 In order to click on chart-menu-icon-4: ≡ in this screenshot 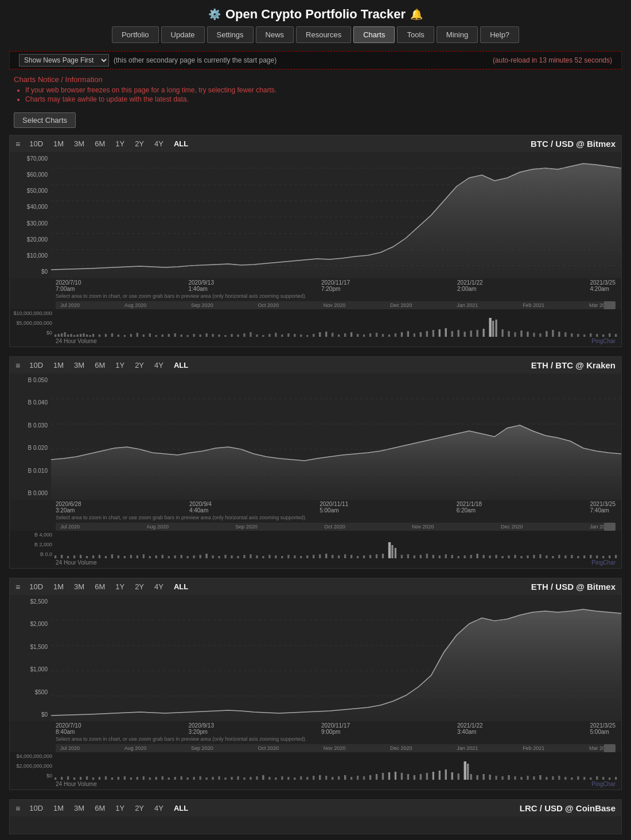, I will do `click(18, 808)`.